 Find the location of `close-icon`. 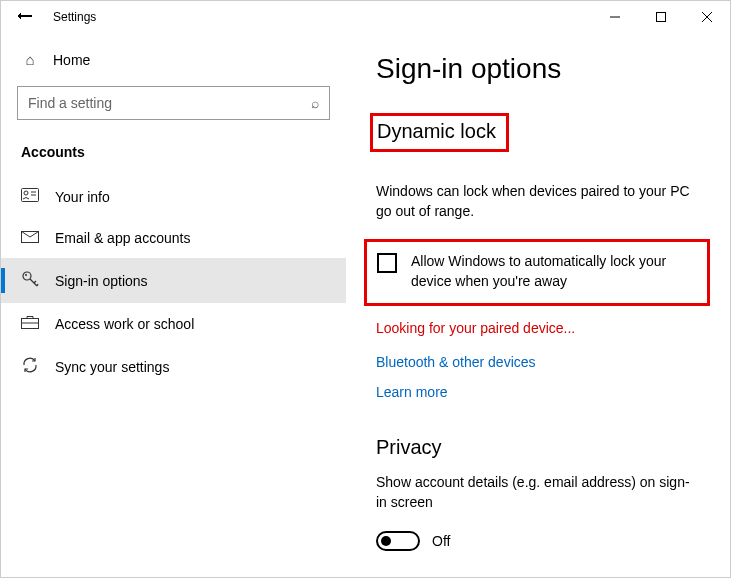

close-icon is located at coordinates (707, 17).